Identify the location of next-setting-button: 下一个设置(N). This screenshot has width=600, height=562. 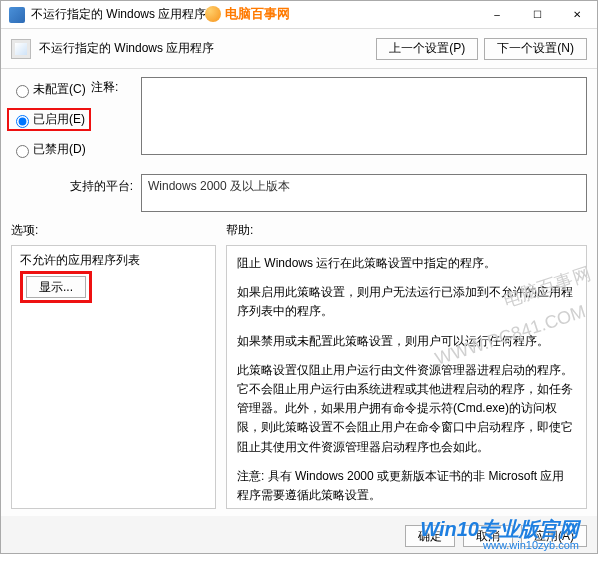
(536, 49).